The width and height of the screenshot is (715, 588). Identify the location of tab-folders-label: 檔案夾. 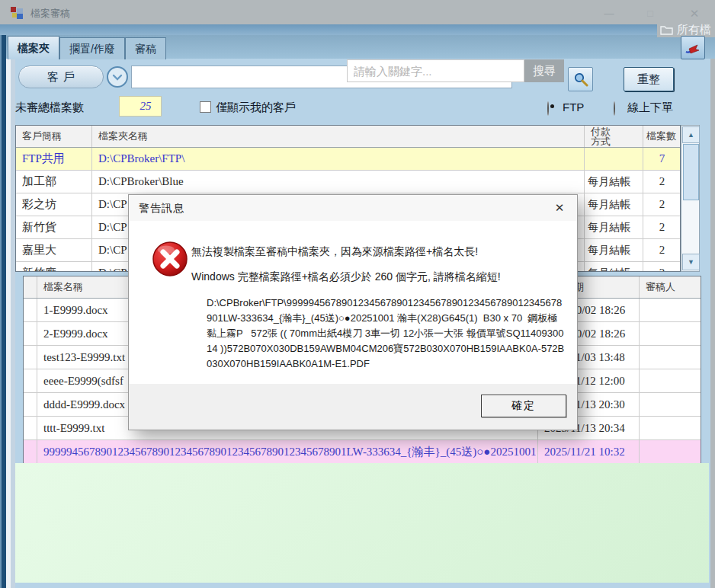
(34, 48).